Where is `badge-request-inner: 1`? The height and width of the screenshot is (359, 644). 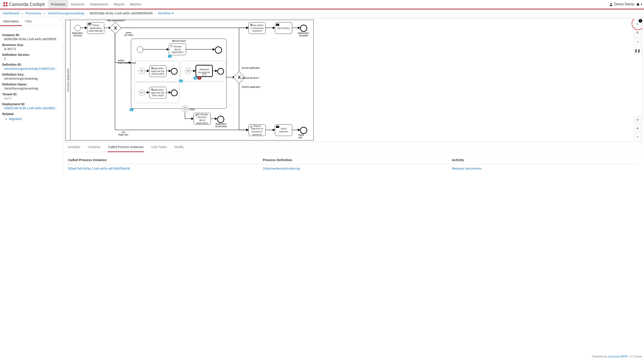 badge-request-inner: 1 is located at coordinates (195, 78).